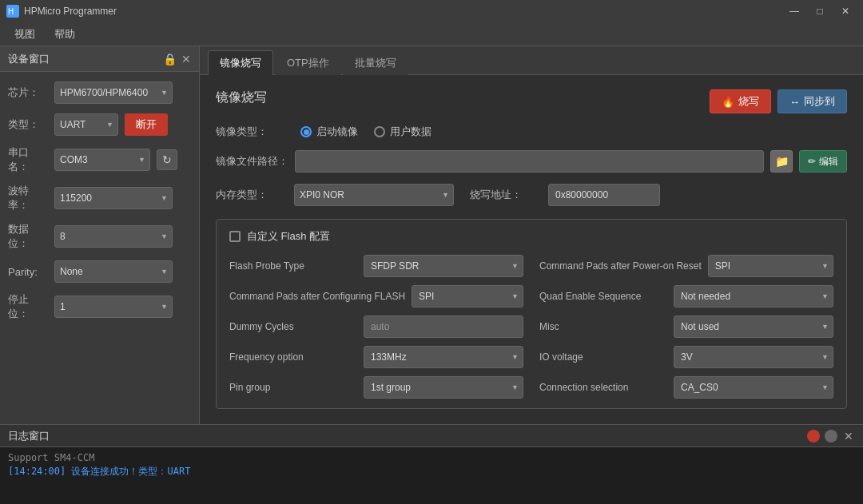 This screenshot has height=504, width=863. Describe the element at coordinates (845, 11) in the screenshot. I see `close-button: ✕` at that location.